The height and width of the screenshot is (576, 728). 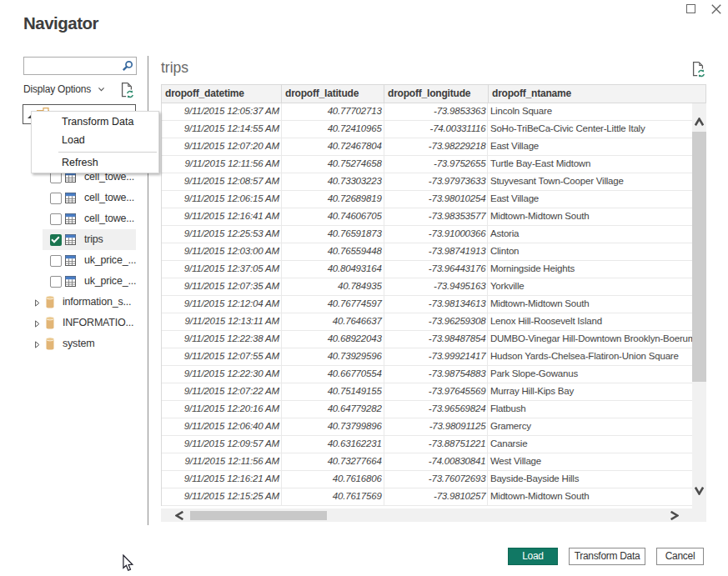 What do you see at coordinates (590, 374) in the screenshot?
I see `cell-dropoff_ntaname: Park Slope-Gowanus` at bounding box center [590, 374].